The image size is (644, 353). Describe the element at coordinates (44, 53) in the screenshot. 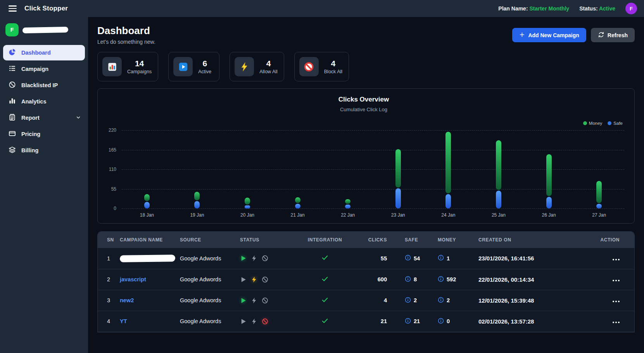

I see `sidebar-item-dashboard: Dashboard` at that location.